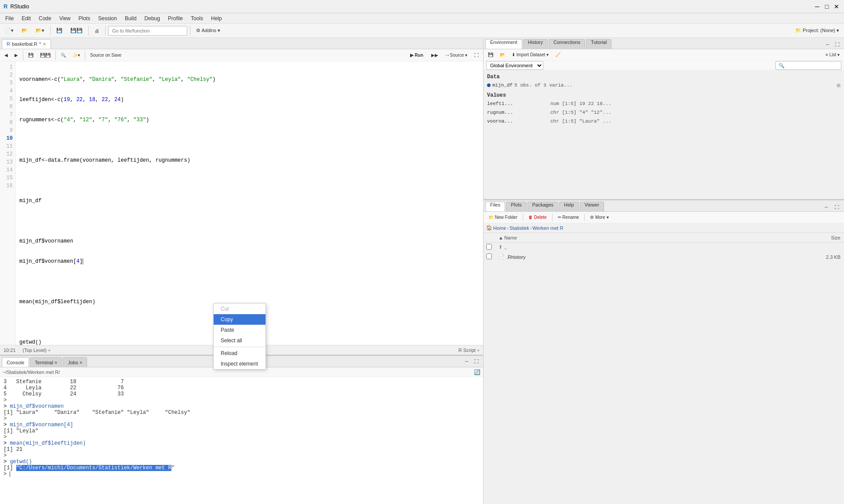 Image resolution: width=844 pixels, height=504 pixels. What do you see at coordinates (106, 55) in the screenshot?
I see `source-on-save-button: Source on Save` at bounding box center [106, 55].